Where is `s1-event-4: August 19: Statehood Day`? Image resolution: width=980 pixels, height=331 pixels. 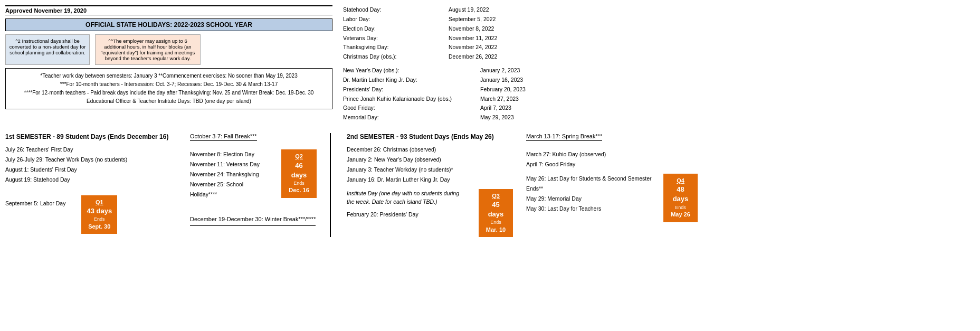
s1-event-4: August 19: Statehood Day is located at coordinates (87, 179).